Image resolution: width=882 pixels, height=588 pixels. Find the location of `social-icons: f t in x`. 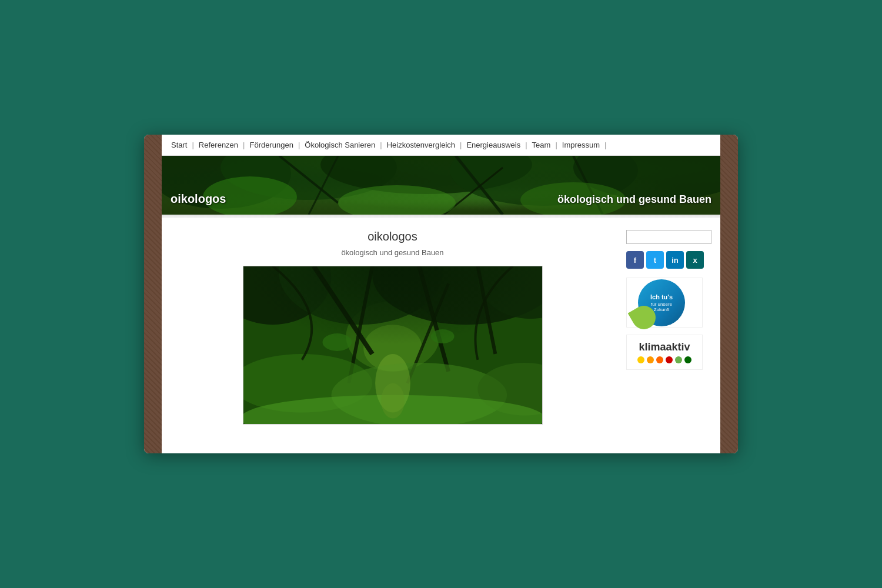

social-icons: f t in x is located at coordinates (669, 260).